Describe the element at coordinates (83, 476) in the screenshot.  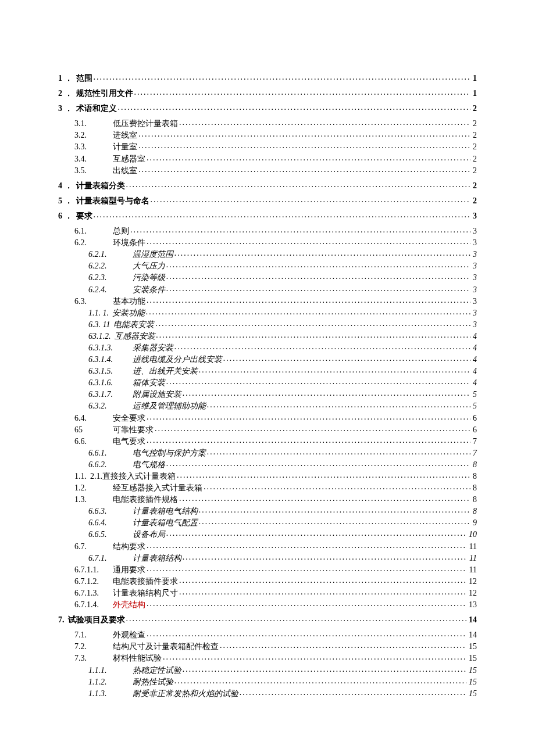
I see `toc-number: 1.1.` at that location.